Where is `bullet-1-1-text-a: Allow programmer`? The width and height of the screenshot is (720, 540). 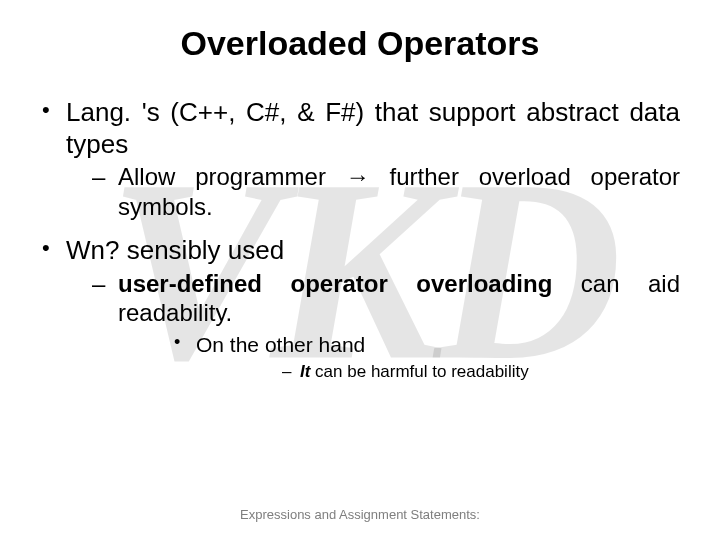 bullet-1-1-text-a: Allow programmer is located at coordinates (232, 176).